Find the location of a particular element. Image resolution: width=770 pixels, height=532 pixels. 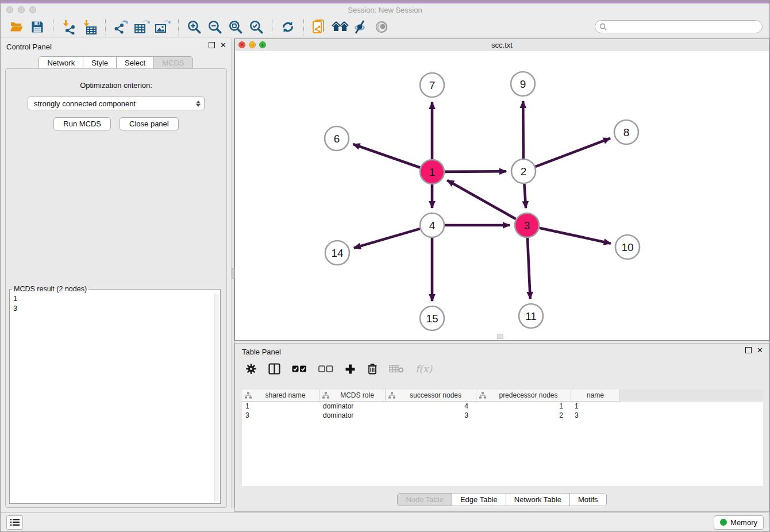

close-panel-icon: ✕ is located at coordinates (223, 45).